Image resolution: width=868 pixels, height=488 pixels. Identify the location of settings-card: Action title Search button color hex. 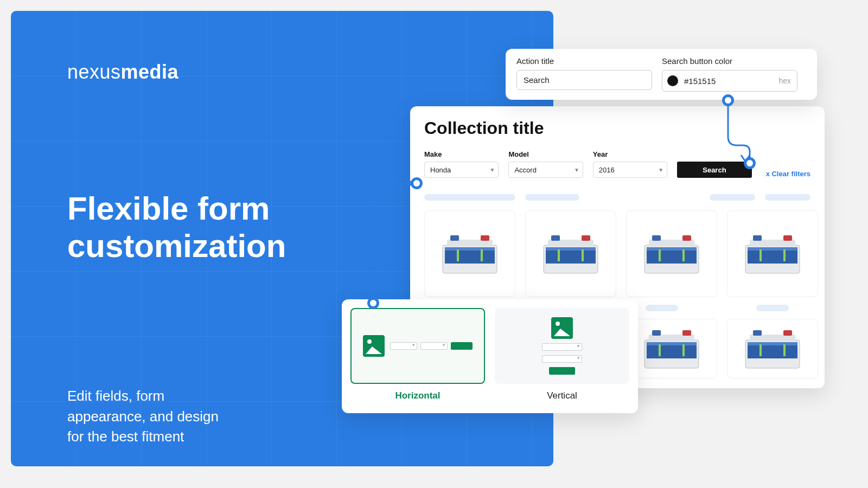
(661, 74).